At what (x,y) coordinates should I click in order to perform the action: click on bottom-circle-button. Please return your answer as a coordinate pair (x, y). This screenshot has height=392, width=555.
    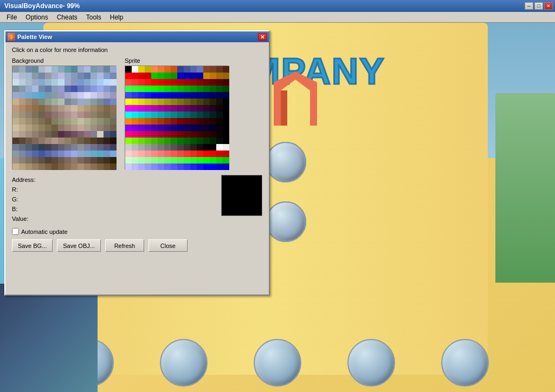
    Looking at the image, I should click on (371, 363).